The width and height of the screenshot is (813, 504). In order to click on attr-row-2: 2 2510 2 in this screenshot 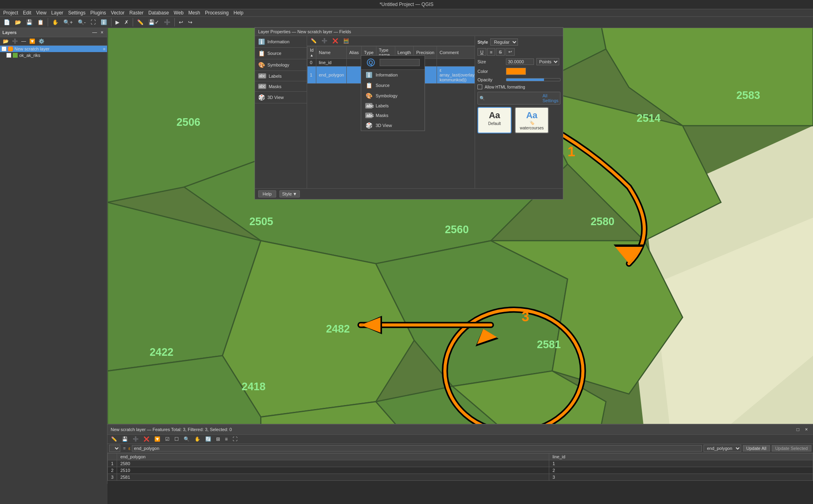, I will do `click(460, 470)`.